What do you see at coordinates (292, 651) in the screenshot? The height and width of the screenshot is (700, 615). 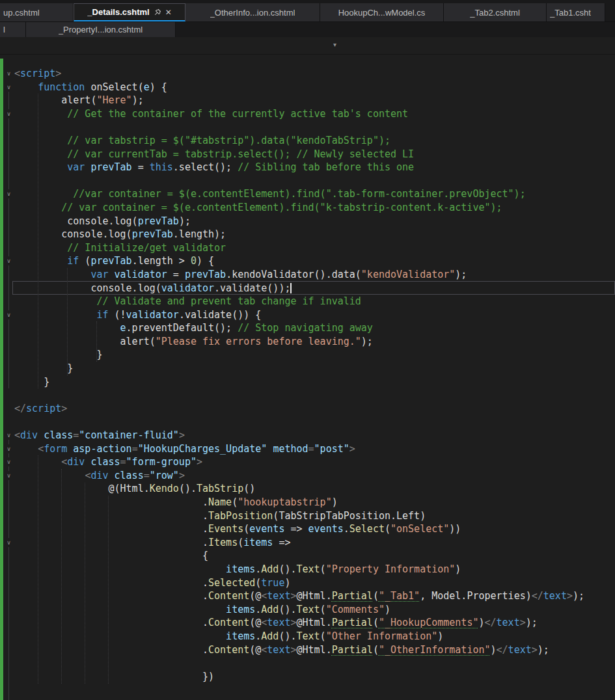 I see `code-line: .Content(@<text>@Html.Partial("_OtherInf…` at bounding box center [292, 651].